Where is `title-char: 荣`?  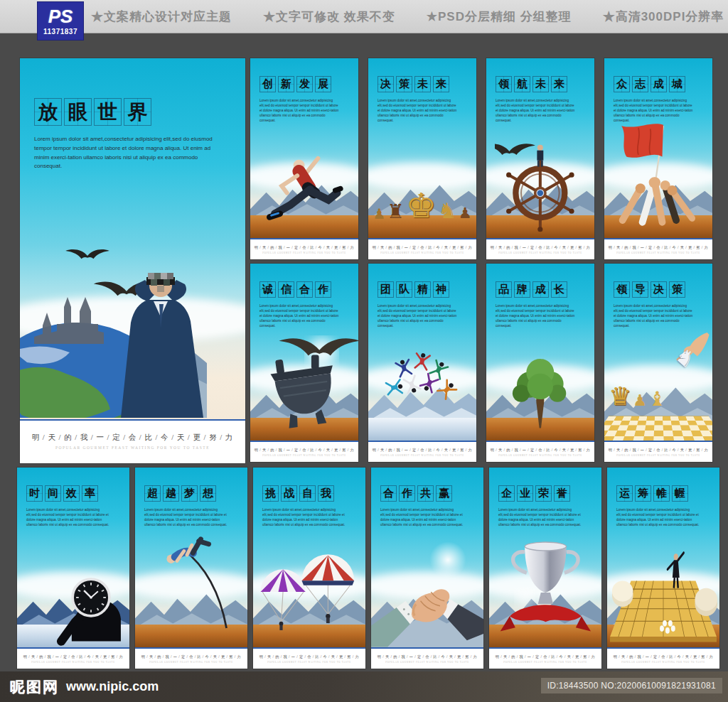 title-char: 荣 is located at coordinates (543, 493).